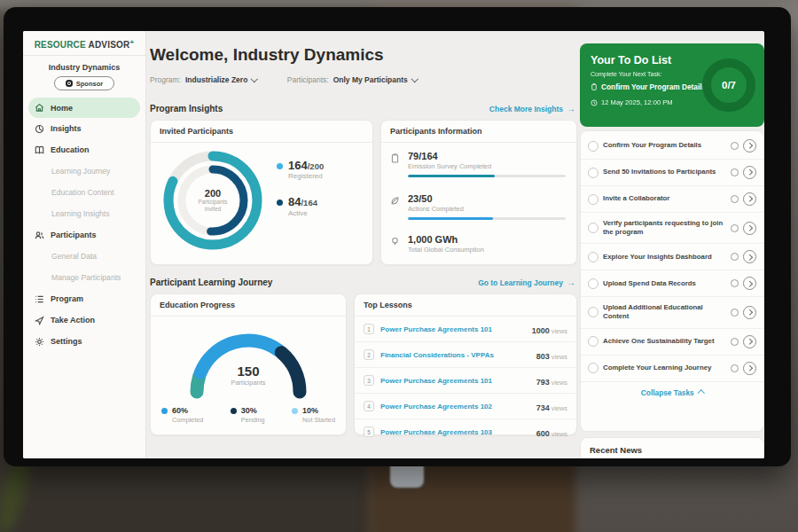 The height and width of the screenshot is (532, 798). I want to click on todo-task-row: Upload Additional Educational Content, so click(672, 312).